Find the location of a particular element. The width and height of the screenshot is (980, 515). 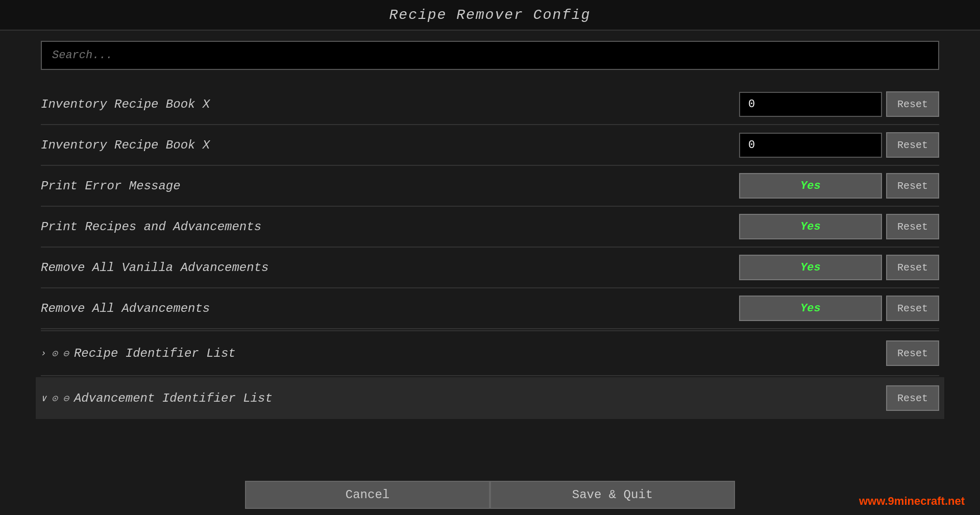

search-container is located at coordinates (490, 55).